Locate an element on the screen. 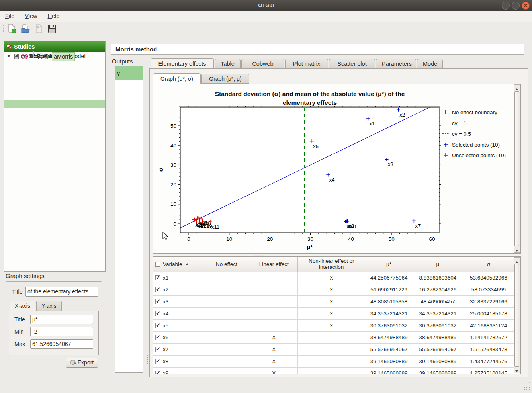  nonlinear-effect-cell is located at coordinates (331, 349).